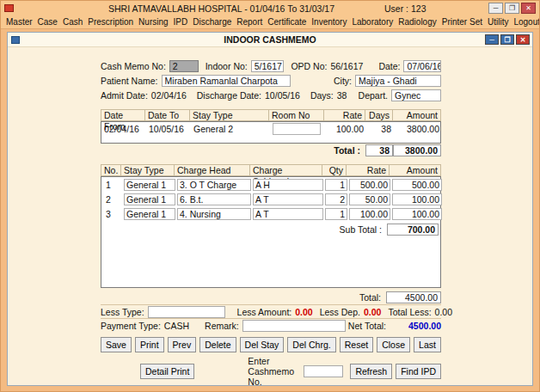 The image size is (540, 392). Describe the element at coordinates (19, 22) in the screenshot. I see `menu-item-master: Master` at that location.